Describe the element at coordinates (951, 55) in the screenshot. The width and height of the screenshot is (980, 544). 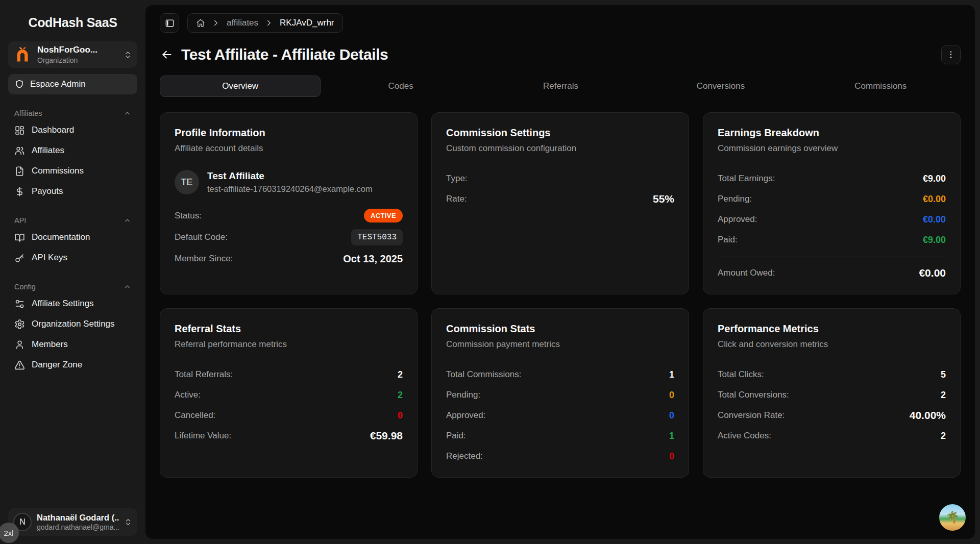
I see `more-actions-button` at that location.